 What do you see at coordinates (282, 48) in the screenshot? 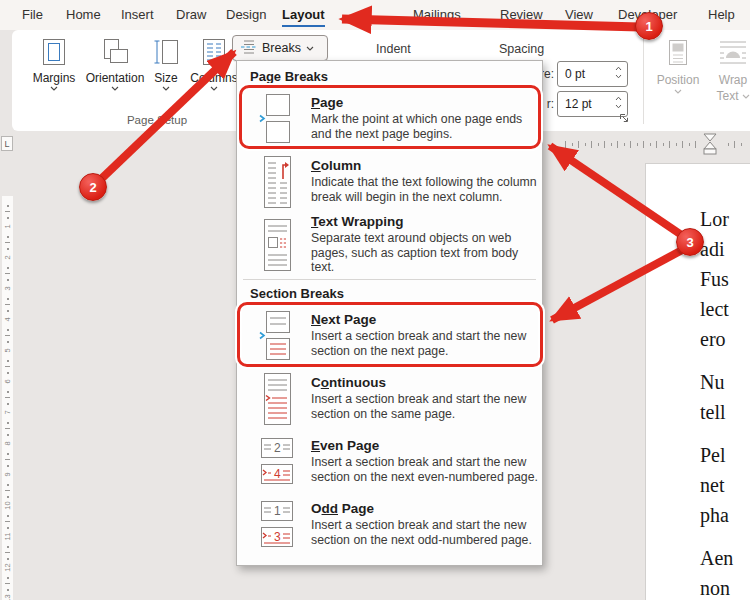
I see `breaks-label: Breaks` at bounding box center [282, 48].